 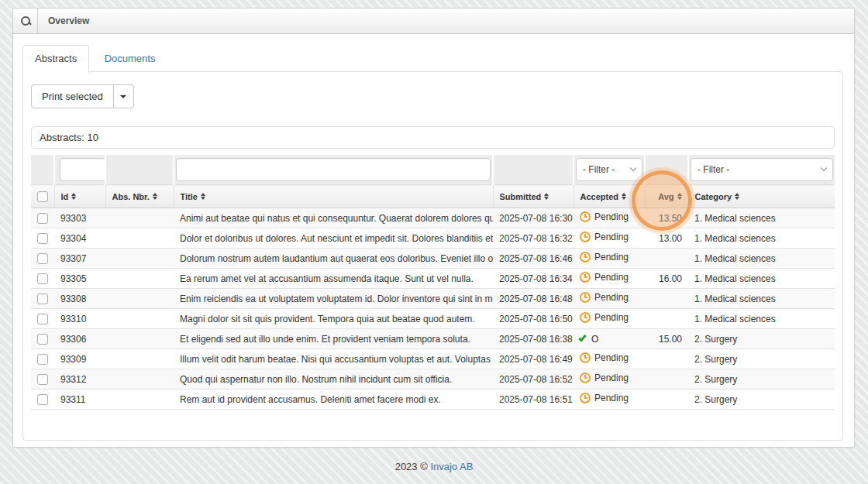 I want to click on id-filter-input, so click(x=82, y=170).